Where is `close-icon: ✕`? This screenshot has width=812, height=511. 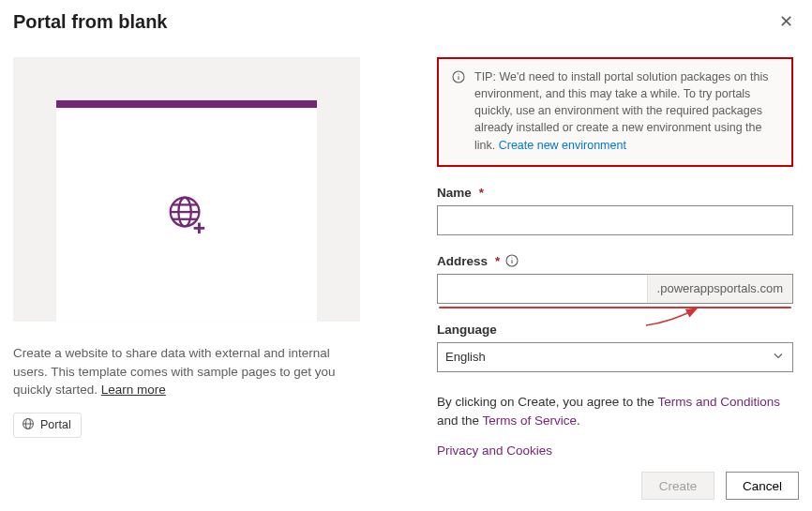 close-icon: ✕ is located at coordinates (786, 22).